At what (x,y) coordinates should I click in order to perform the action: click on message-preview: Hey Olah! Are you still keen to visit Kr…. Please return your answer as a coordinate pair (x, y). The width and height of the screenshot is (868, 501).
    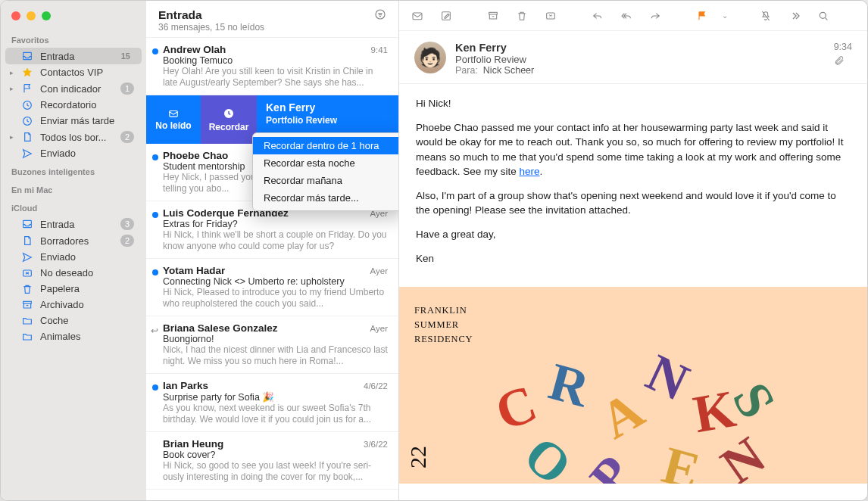
    Looking at the image, I should click on (276, 77).